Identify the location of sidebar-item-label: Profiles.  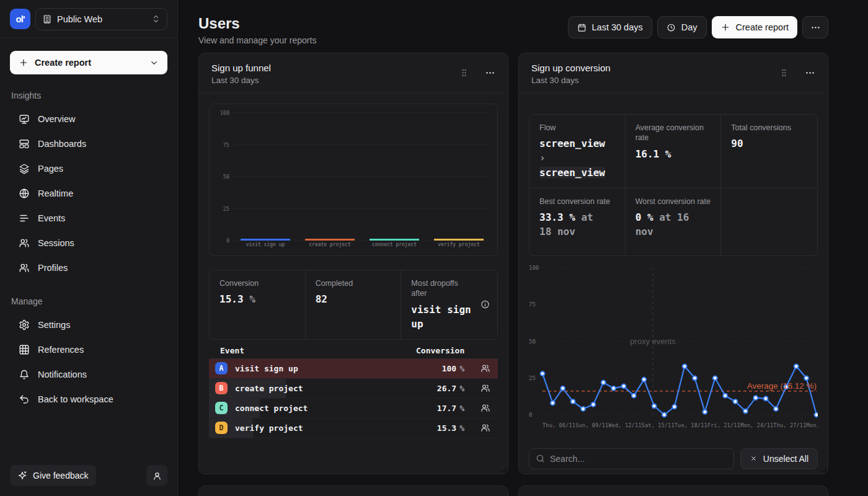
(53, 268).